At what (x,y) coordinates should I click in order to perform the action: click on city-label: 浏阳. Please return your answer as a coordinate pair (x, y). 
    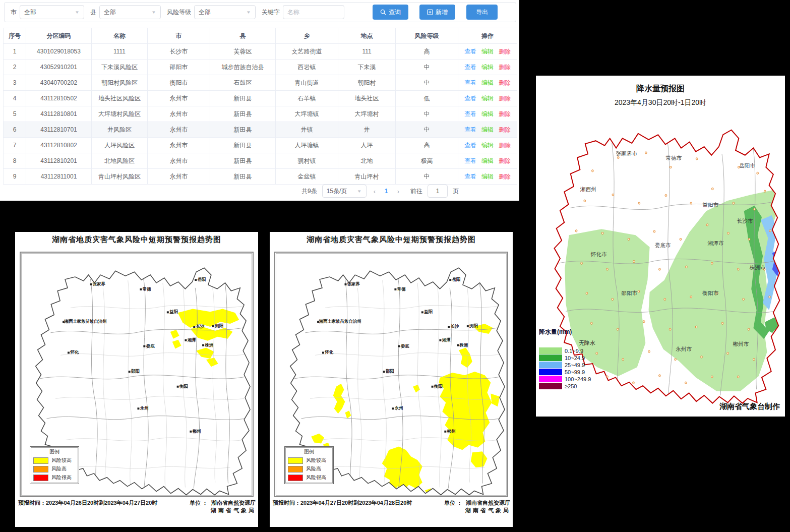
    Looking at the image, I should click on (219, 326).